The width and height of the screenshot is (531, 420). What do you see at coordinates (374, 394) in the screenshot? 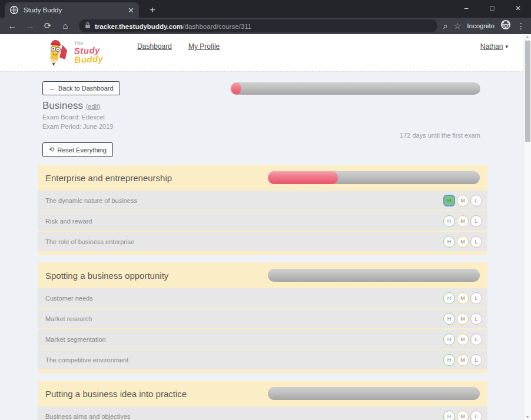
I see `section-progress-bar` at bounding box center [374, 394].